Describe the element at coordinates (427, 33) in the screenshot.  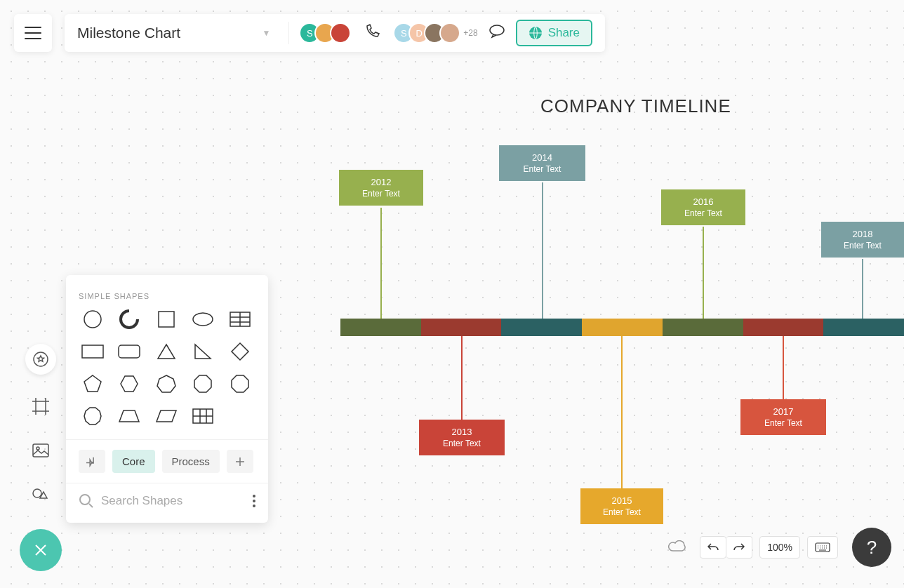
I see `viewer-avatars: SD` at that location.